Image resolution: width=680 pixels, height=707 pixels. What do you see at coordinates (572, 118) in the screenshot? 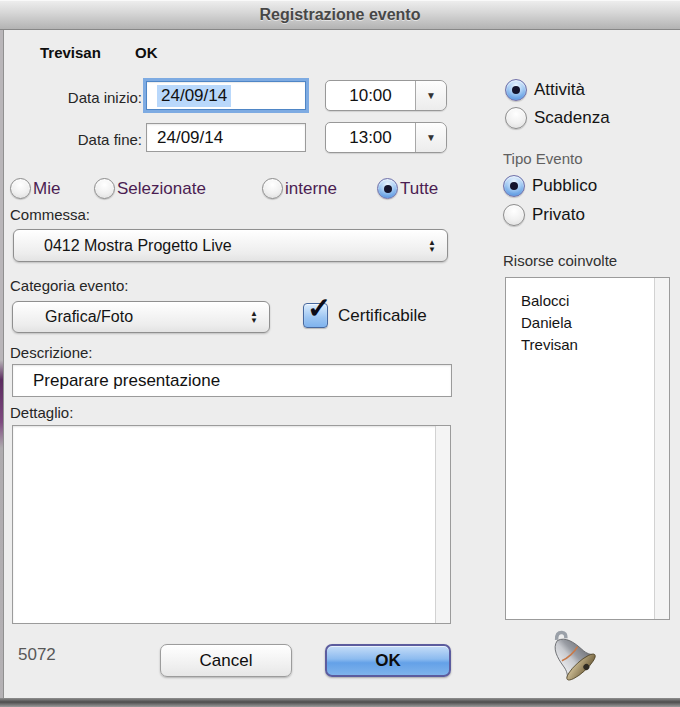
I see `radio-scadenza-label: Scadenza` at bounding box center [572, 118].